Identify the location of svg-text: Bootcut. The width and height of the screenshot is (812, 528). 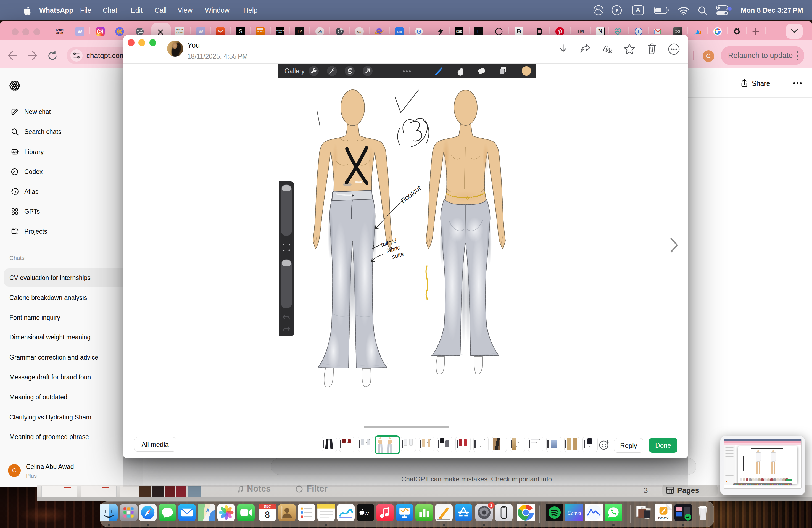
(411, 194).